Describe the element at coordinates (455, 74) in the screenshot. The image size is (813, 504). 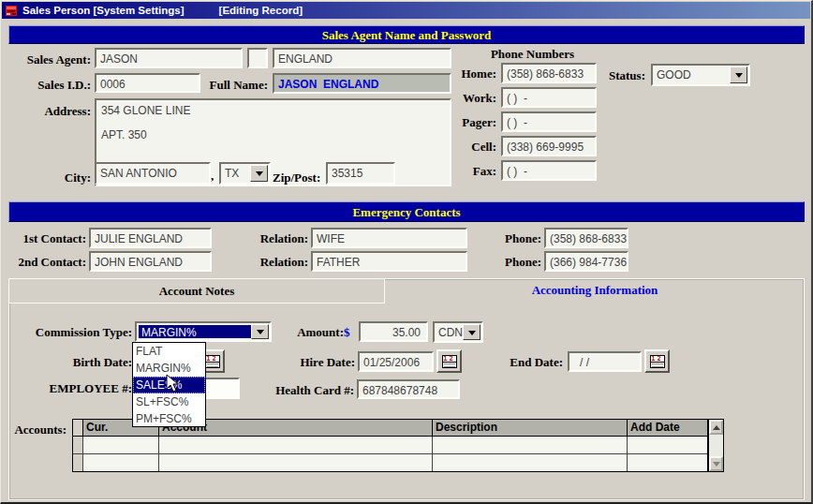
I see `home-phone-label: Home:` at that location.